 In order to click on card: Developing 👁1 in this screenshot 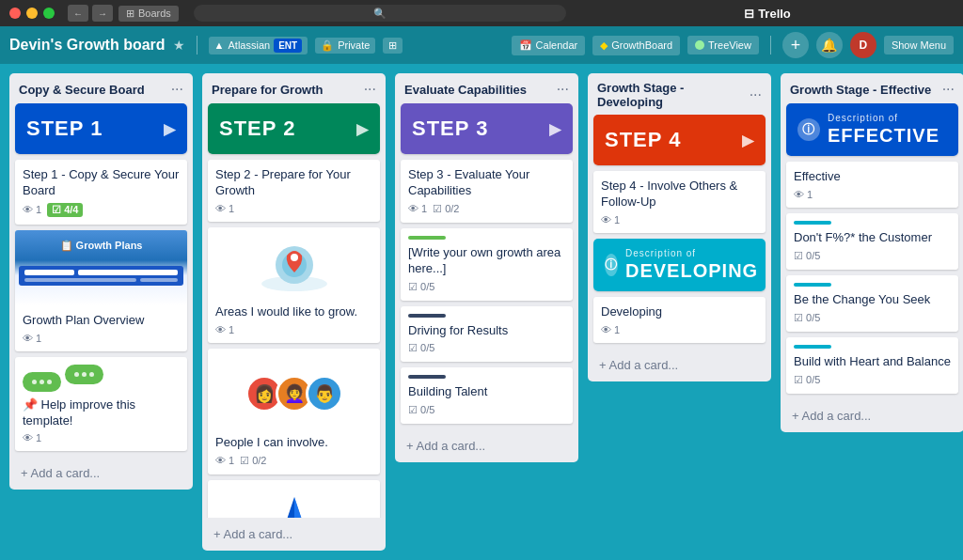, I will do `click(679, 319)`.